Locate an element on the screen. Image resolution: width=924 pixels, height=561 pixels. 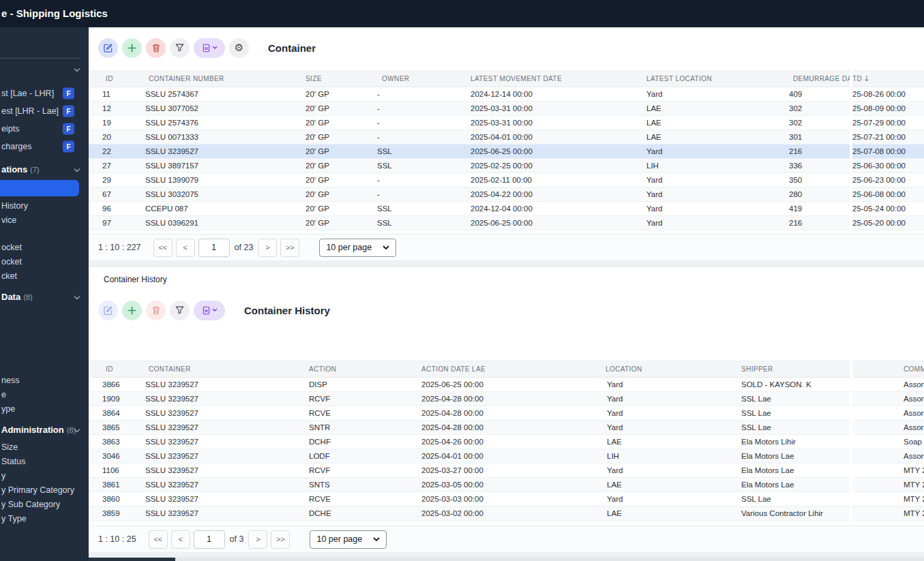
tab-container-history: Container History is located at coordinates (135, 279).